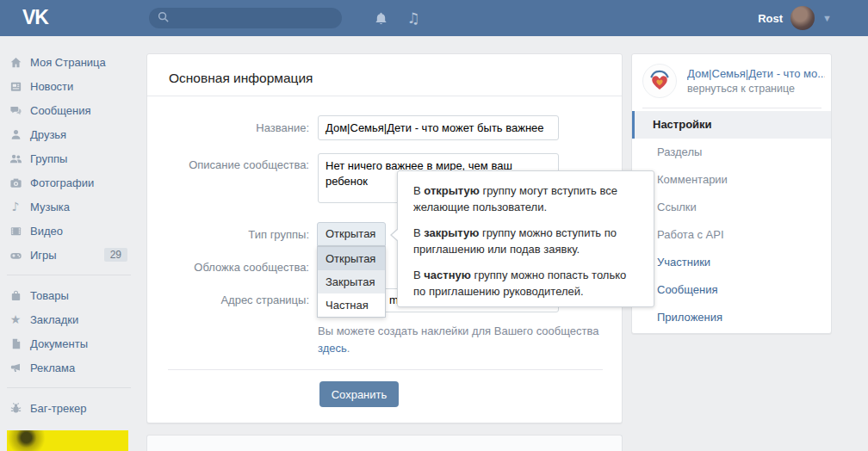 Image resolution: width=868 pixels, height=451 pixels. I want to click on sidebar-item-messages: Сообщения, so click(69, 110).